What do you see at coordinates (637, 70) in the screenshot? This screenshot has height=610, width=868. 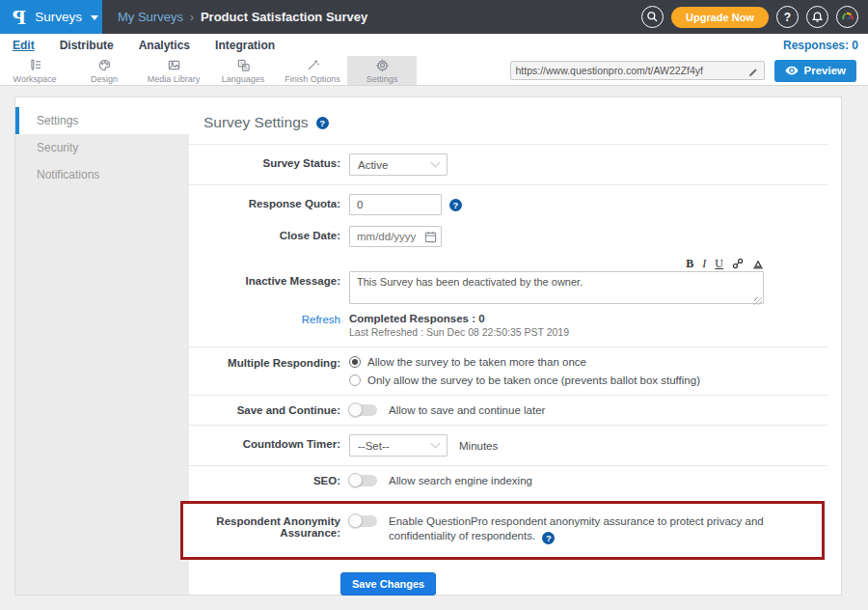 I see `survey-url-box` at bounding box center [637, 70].